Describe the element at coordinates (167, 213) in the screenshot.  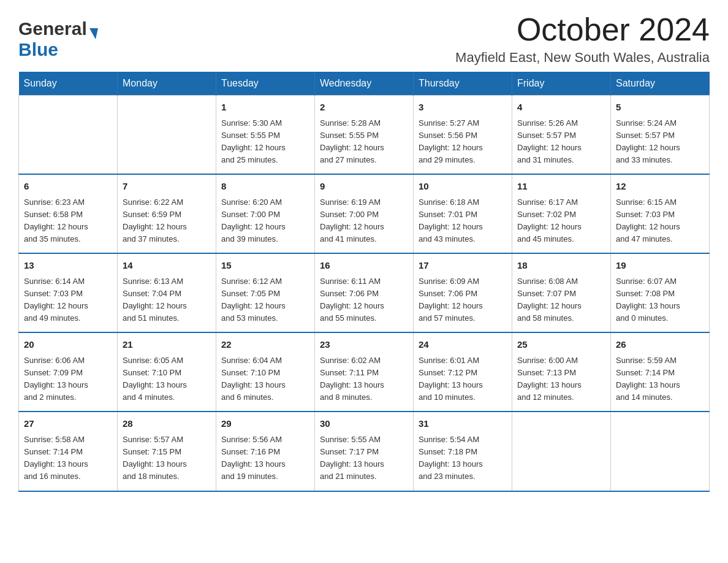
I see `calendar-cell: 7Sunrise: 6:22 AMSunset: 6:59 PMDaylight…` at that location.